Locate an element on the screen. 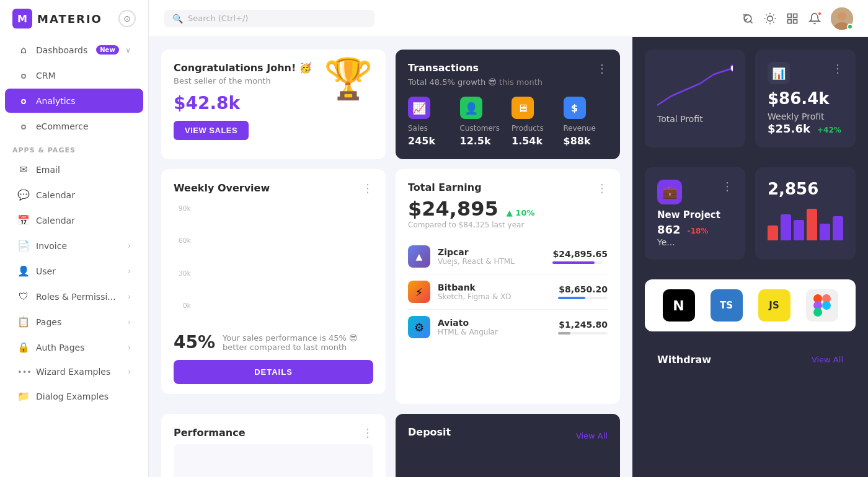  new-project-grid: 💼 ⋮ New Project 862 -18% Ye... 2,856 is located at coordinates (750, 218).